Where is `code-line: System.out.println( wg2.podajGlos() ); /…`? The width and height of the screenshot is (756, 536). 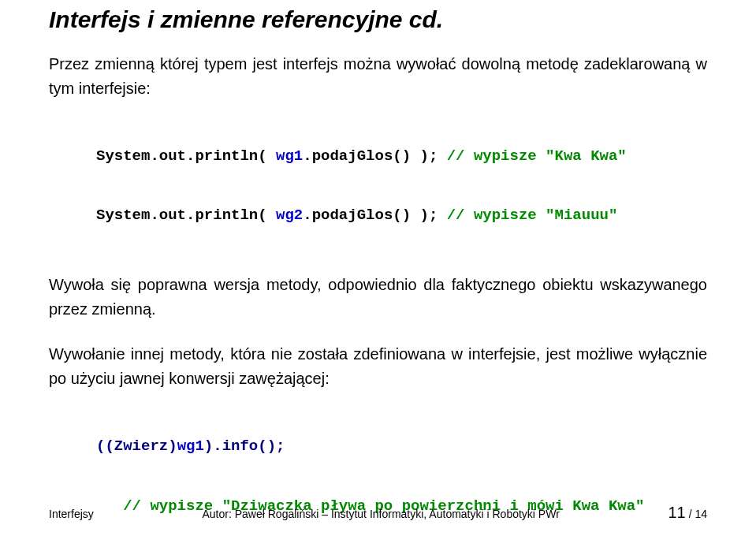 code-line: System.out.println( wg2.podajGlos() ); /… is located at coordinates (402, 216).